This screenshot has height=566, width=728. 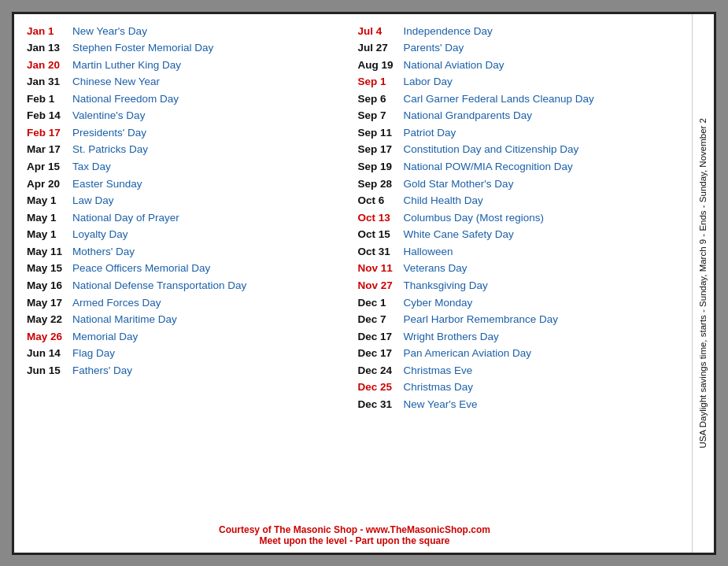 I want to click on holiday-date: Sep 28, so click(x=381, y=184).